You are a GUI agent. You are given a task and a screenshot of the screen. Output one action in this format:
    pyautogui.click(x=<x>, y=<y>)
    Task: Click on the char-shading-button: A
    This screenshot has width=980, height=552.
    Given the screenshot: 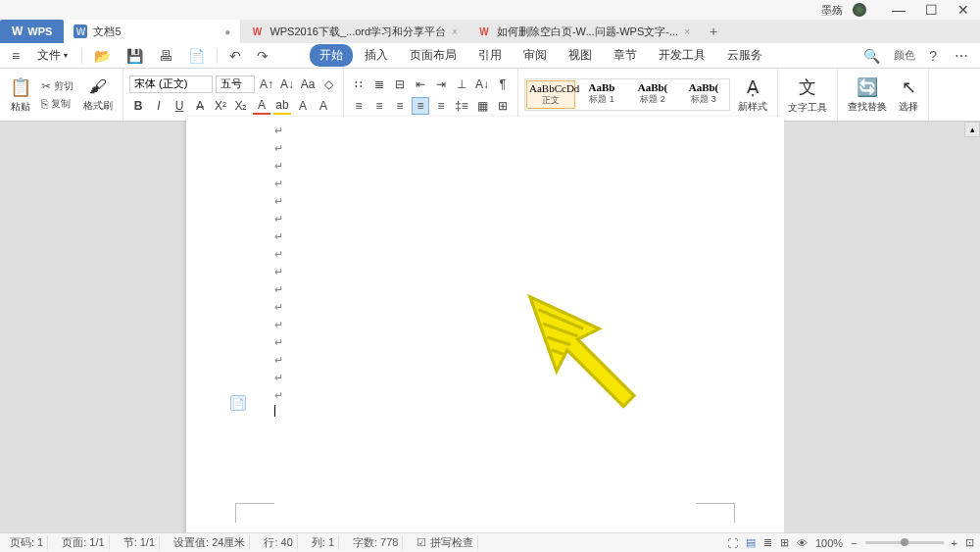 What is the action you would take?
    pyautogui.click(x=303, y=106)
    